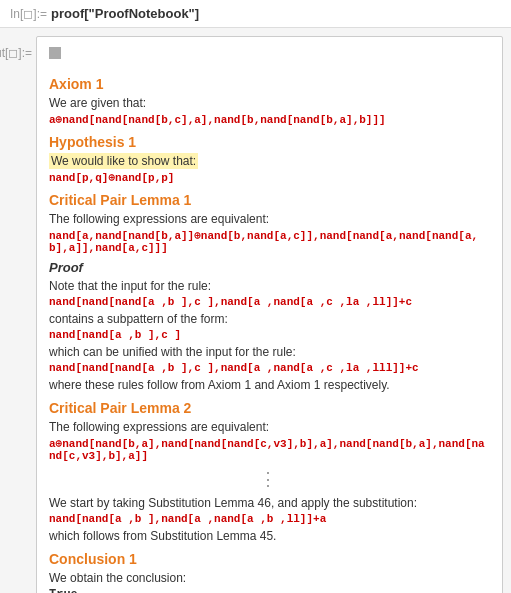  I want to click on hypothesis-show-text: We would like to show that:, so click(270, 161).